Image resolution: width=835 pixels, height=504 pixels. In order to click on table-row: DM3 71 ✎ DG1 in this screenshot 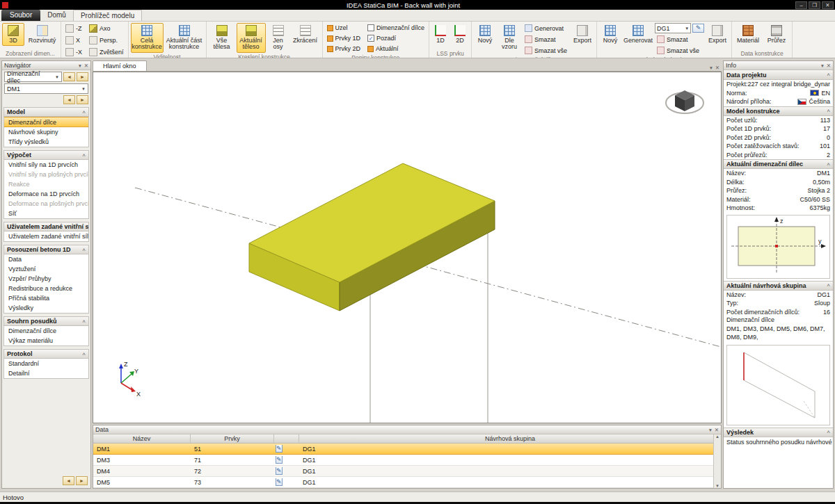, I will do `click(407, 460)`.